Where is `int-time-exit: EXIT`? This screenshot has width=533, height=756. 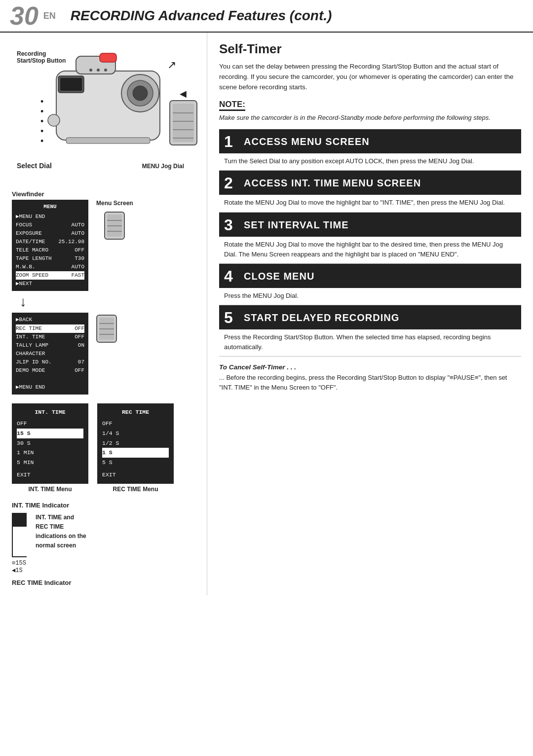
int-time-exit: EXIT is located at coordinates (50, 475).